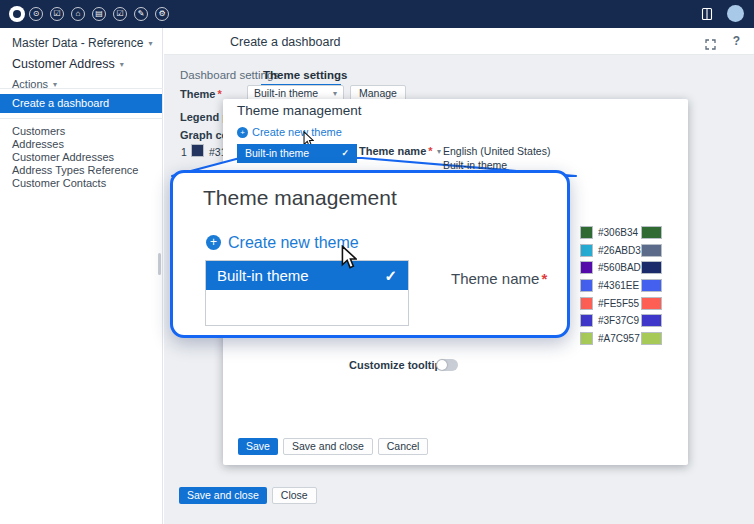  Describe the element at coordinates (294, 496) in the screenshot. I see `page-close-button: Close` at that location.